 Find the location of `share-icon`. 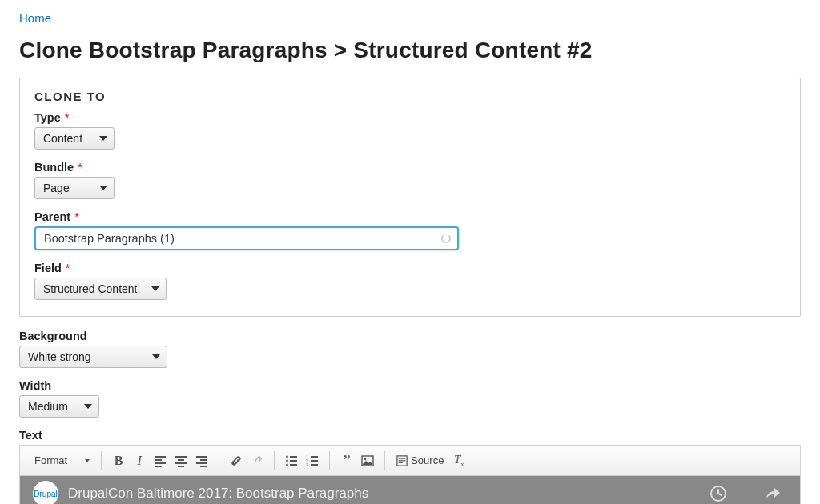

share-icon is located at coordinates (773, 494).